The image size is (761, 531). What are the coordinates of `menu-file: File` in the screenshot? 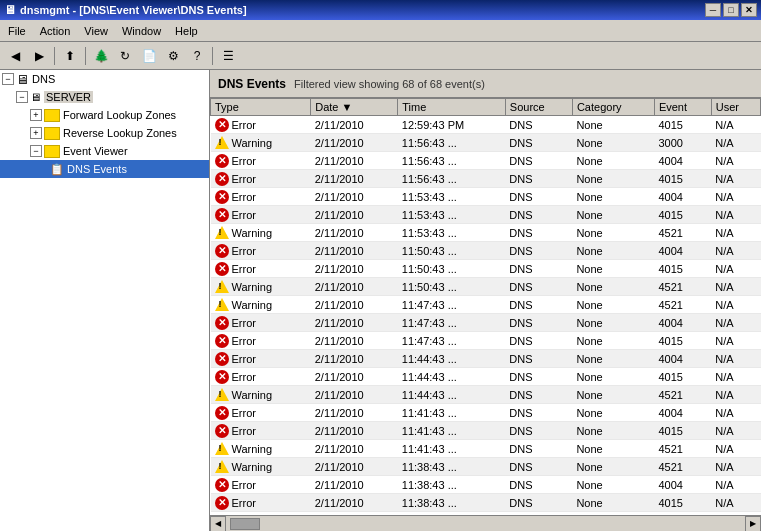 It's located at (17, 31).